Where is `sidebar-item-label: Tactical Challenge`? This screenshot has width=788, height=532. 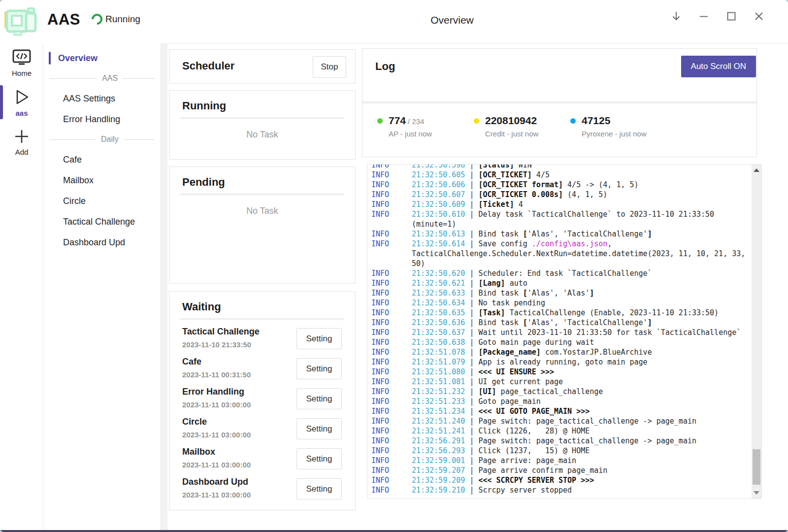 sidebar-item-label: Tactical Challenge is located at coordinates (99, 222).